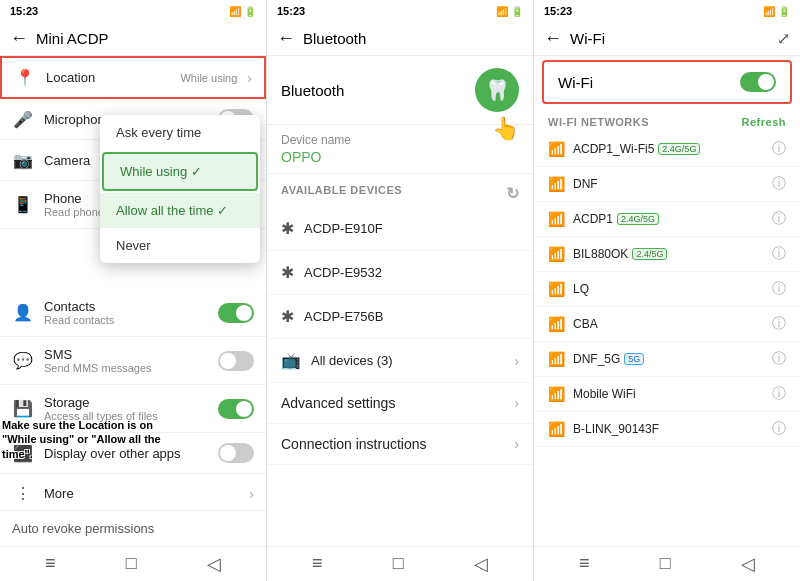  I want to click on storage-toggle, so click(236, 409).